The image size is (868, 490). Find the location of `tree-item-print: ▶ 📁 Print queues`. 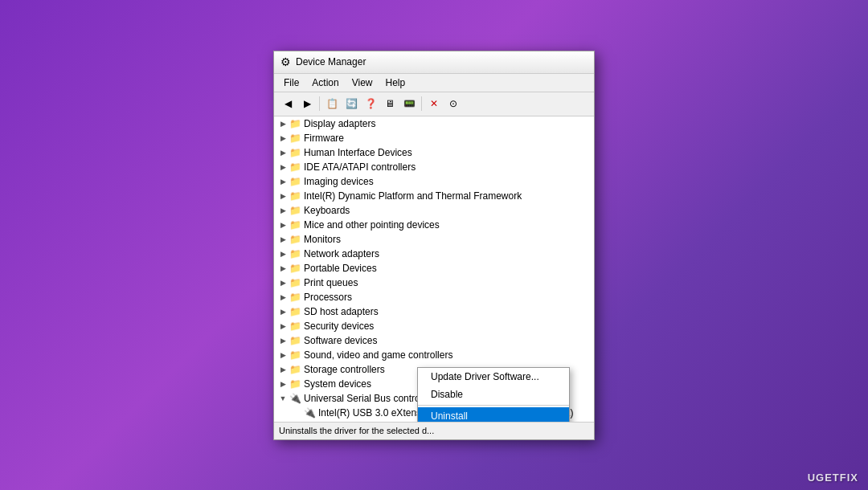

tree-item-print: ▶ 📁 Print queues is located at coordinates (434, 283).